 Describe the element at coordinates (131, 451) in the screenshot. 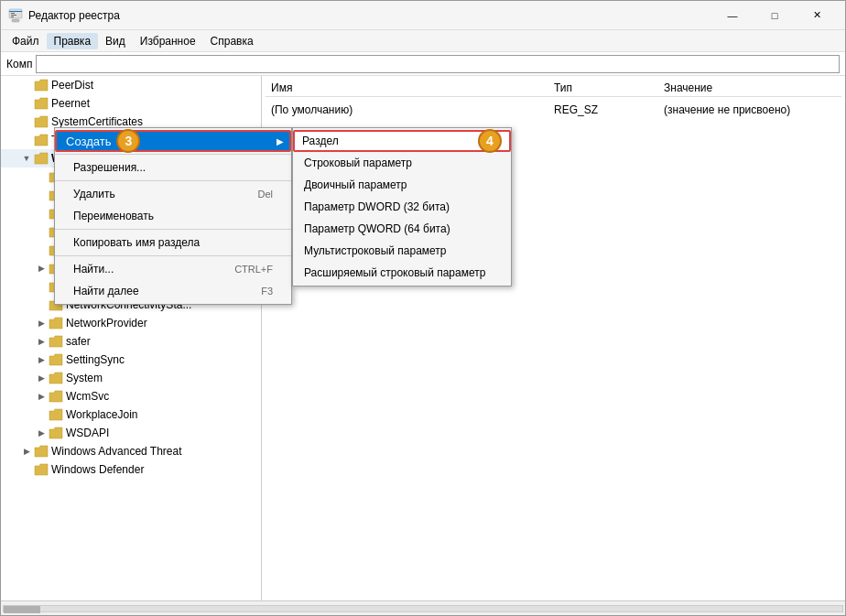

I see `tree-item-winadthreat: ▶ Windows Advanced Threat` at that location.